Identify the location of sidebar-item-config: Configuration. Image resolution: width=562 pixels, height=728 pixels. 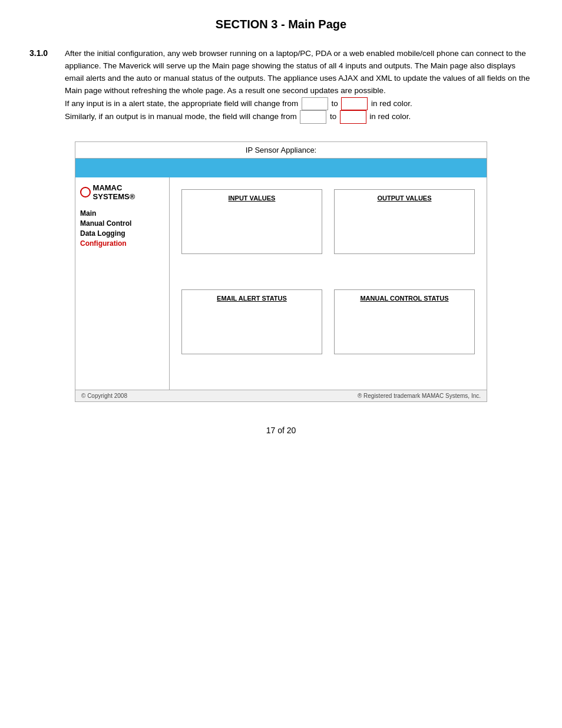
(123, 243).